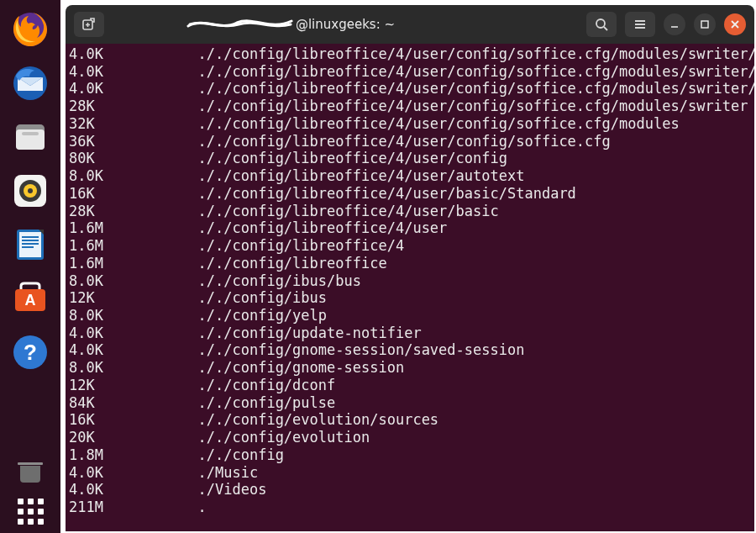 The width and height of the screenshot is (756, 533). I want to click on software-center-icon: A, so click(30, 298).